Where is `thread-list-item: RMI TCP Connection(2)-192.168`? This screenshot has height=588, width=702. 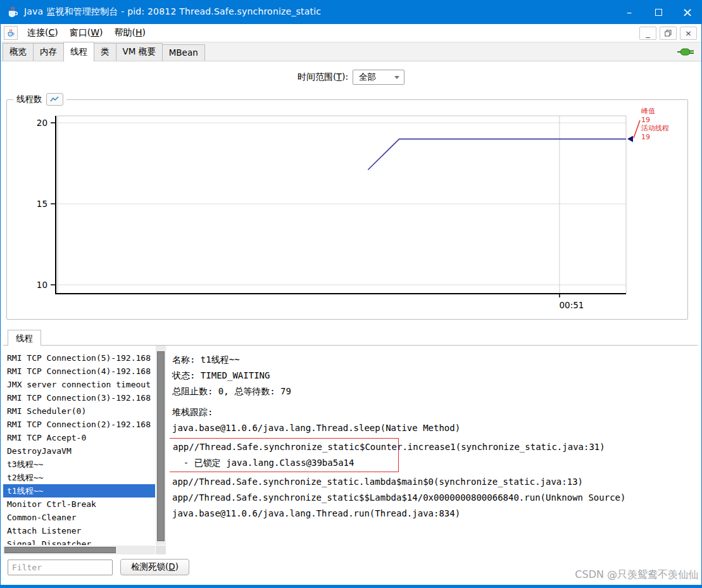
thread-list-item: RMI TCP Connection(2)-192.168 is located at coordinates (79, 424).